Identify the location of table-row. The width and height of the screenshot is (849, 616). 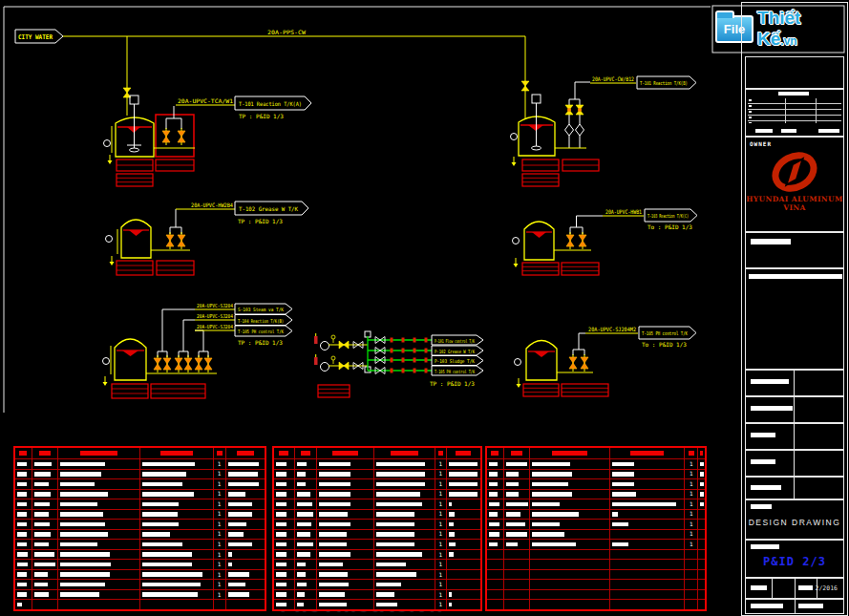
(596, 604).